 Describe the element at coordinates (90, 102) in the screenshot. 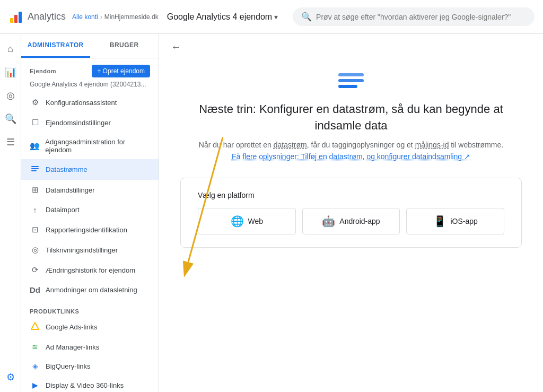

I see `menu-item-konfigurationsassistent: ⚙ Konfigurationsassistent` at that location.